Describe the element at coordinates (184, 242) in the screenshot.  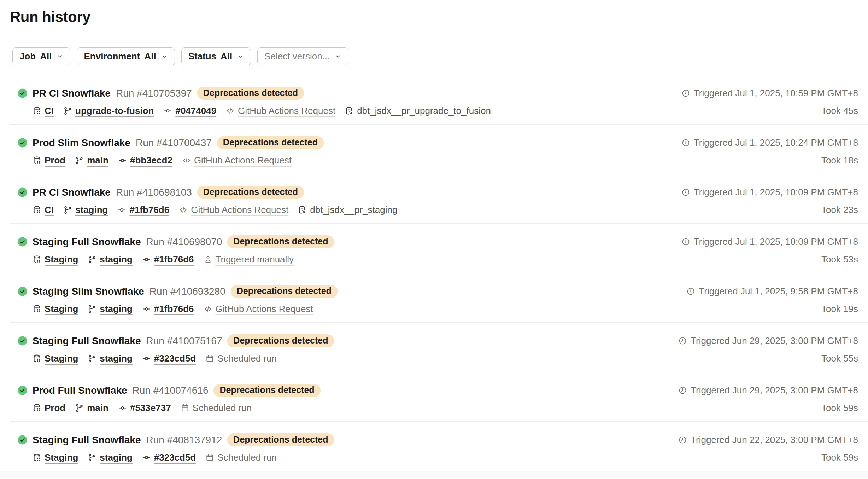
I see `run-number: Run #410698070` at that location.